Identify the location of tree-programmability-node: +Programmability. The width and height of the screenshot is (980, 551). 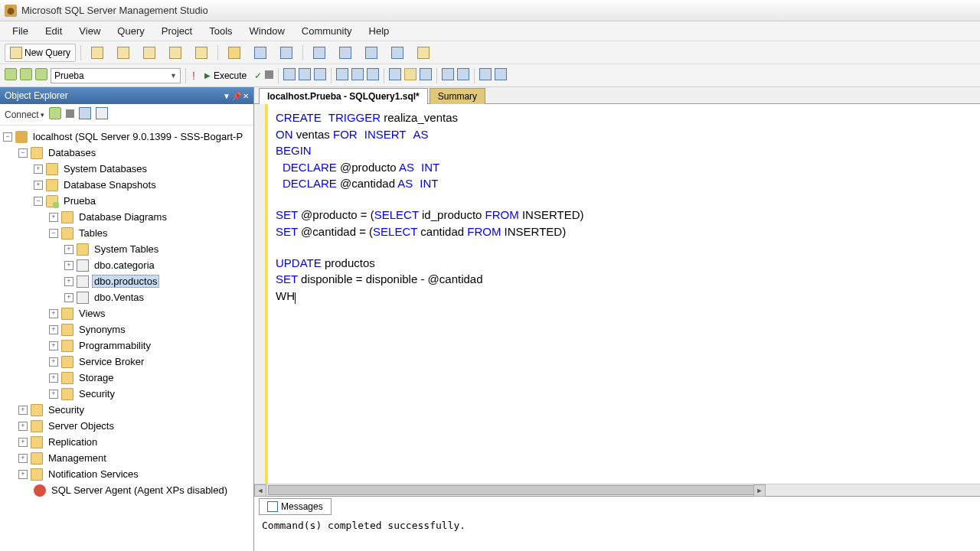
(127, 346).